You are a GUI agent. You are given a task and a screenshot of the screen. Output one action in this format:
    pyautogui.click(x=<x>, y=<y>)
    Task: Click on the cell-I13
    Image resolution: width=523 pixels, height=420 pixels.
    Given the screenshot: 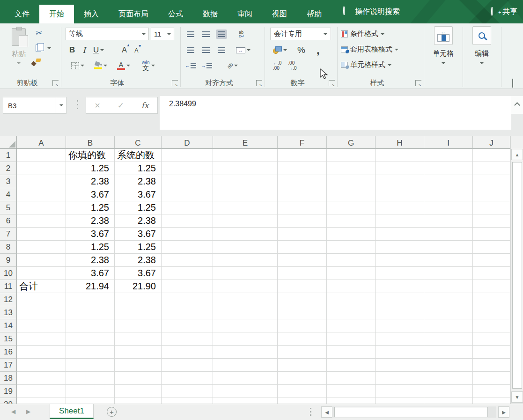 What is the action you would take?
    pyautogui.click(x=449, y=313)
    